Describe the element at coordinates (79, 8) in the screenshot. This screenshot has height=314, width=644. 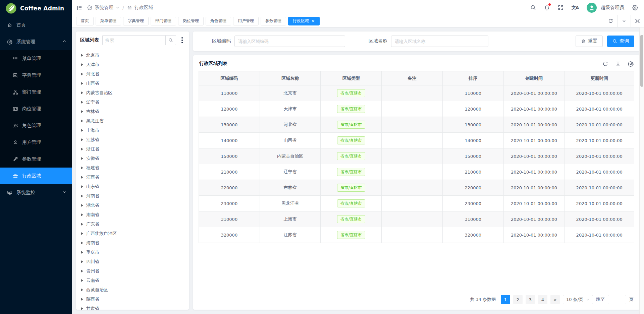
I see `collapse-sidebar-icon` at that location.